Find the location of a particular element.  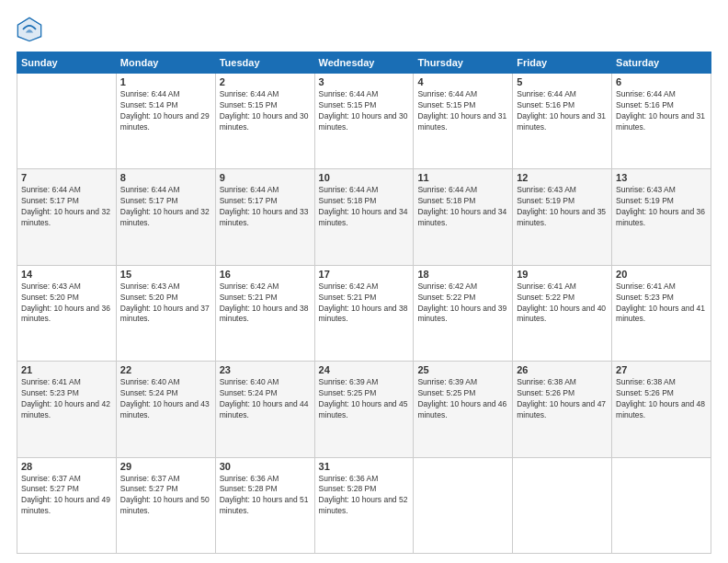

day-number: 12 is located at coordinates (563, 178).